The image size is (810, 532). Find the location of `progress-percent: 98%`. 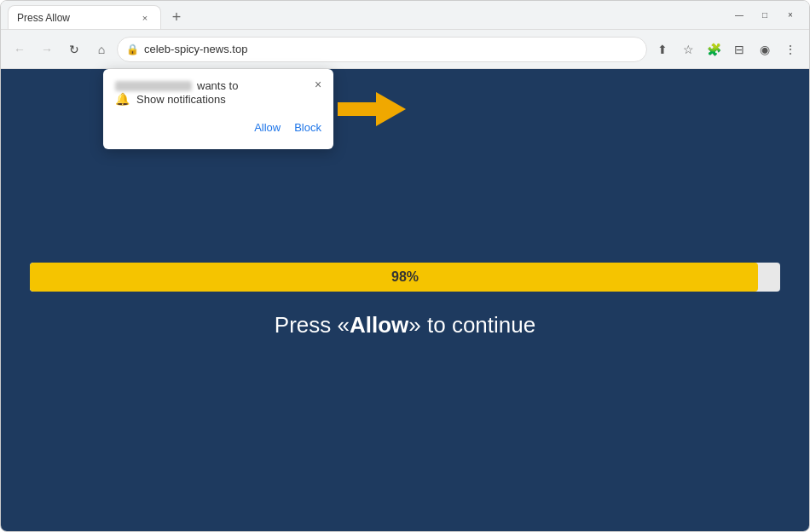

progress-percent: 98% is located at coordinates (405, 277).